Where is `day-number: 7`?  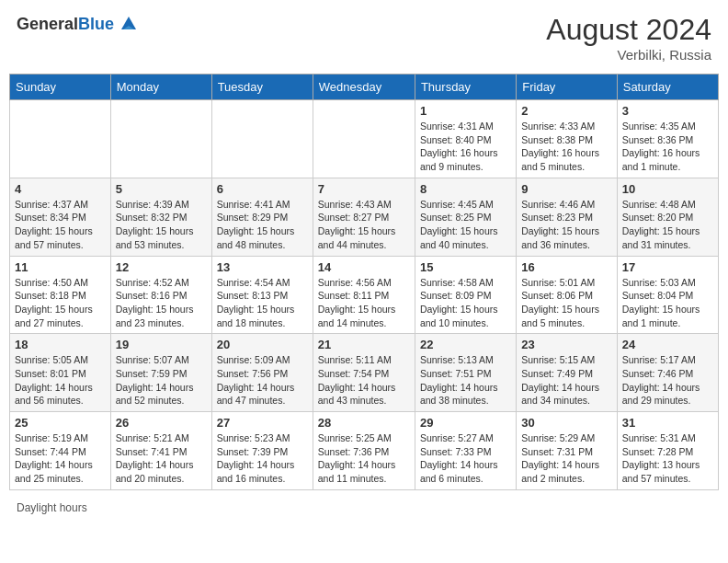
day-number: 7 is located at coordinates (364, 190).